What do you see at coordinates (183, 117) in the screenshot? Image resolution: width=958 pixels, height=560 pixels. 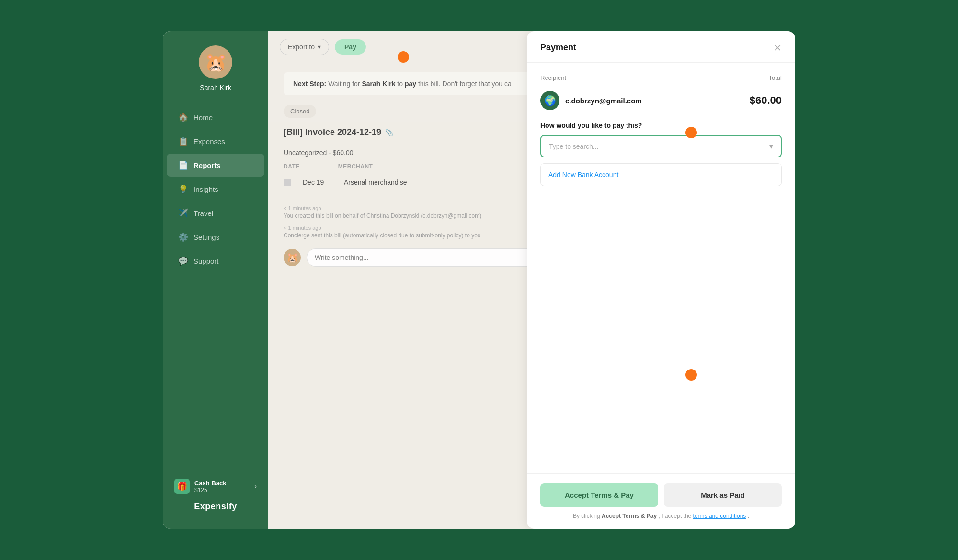 I see `home-icon: 🏠` at bounding box center [183, 117].